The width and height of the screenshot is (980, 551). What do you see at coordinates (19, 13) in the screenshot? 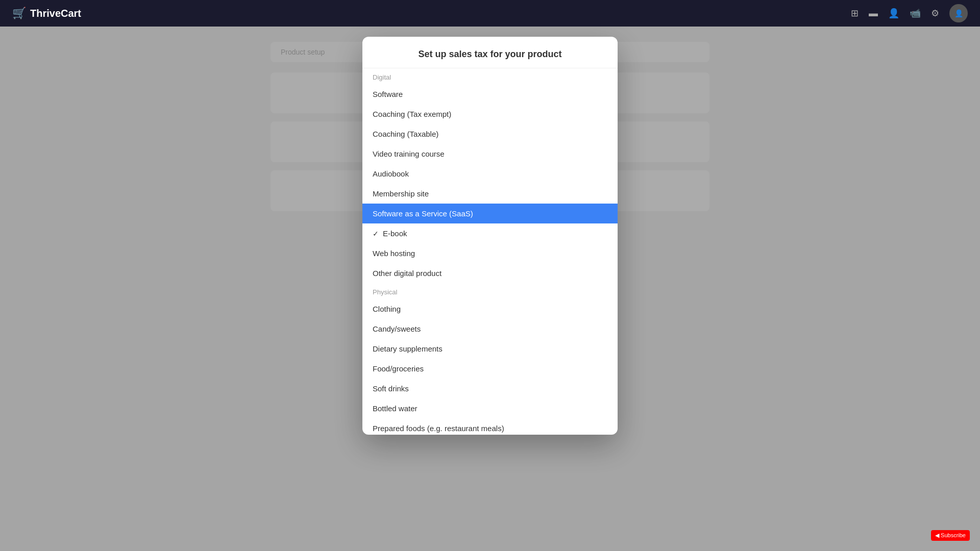
I see `logo-icon: 🛒` at bounding box center [19, 13].